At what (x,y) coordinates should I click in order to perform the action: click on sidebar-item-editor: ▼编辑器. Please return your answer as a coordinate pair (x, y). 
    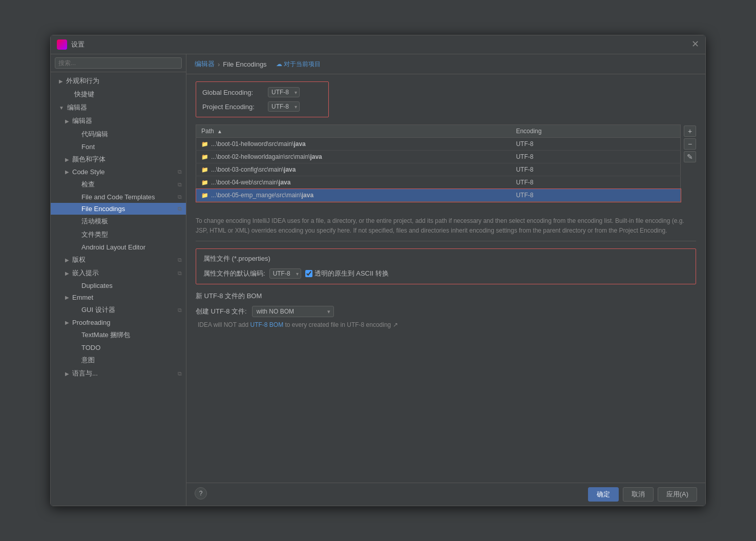
    Looking at the image, I should click on (118, 108).